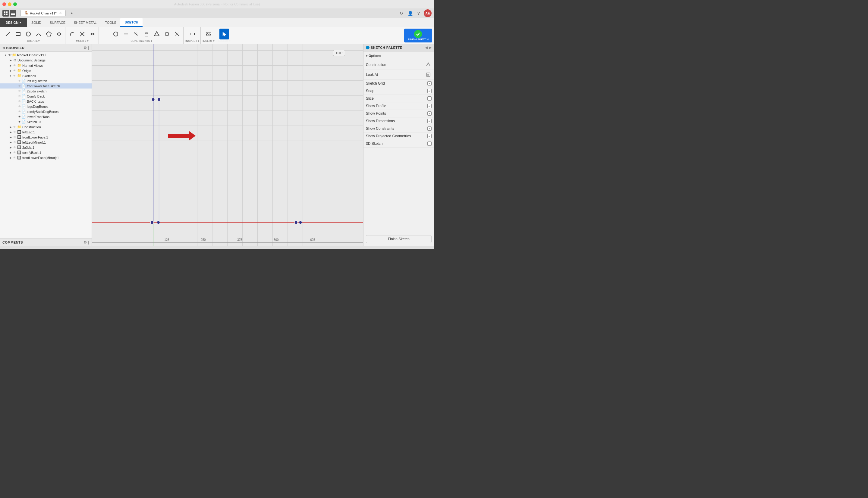 The height and width of the screenshot is (498, 868). Describe the element at coordinates (15, 142) in the screenshot. I see `left-leg-mirror-1-eye: 👁` at that location.